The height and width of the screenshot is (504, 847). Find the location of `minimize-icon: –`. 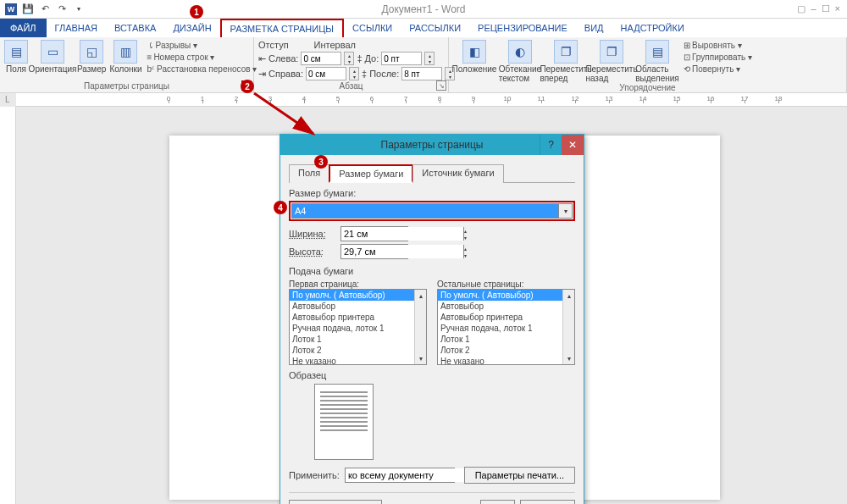

minimize-icon: – is located at coordinates (813, 8).